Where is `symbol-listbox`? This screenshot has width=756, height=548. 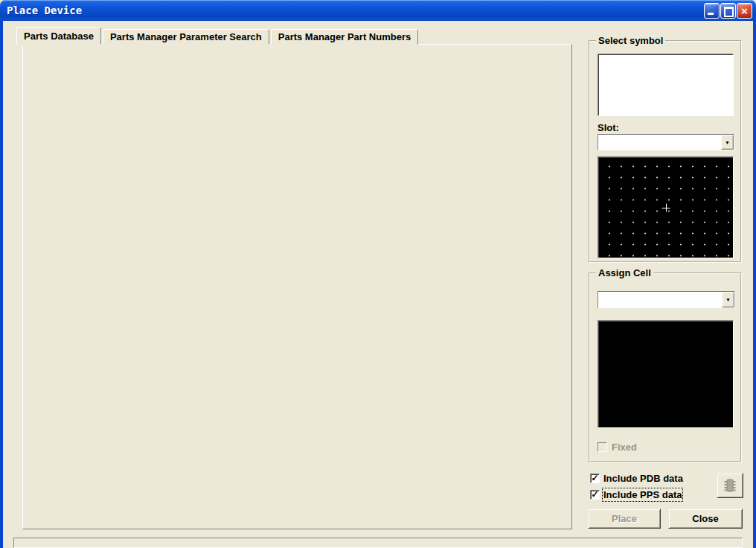 symbol-listbox is located at coordinates (665, 85).